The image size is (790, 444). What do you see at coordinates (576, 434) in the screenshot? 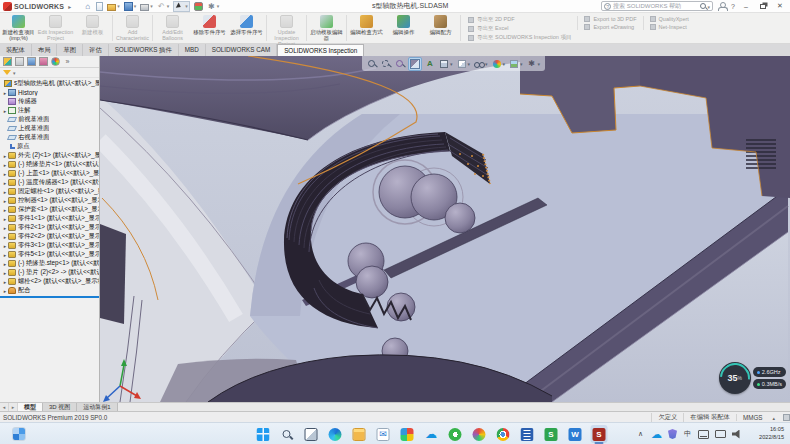
I see `taskbar-app-button: W` at bounding box center [576, 434].